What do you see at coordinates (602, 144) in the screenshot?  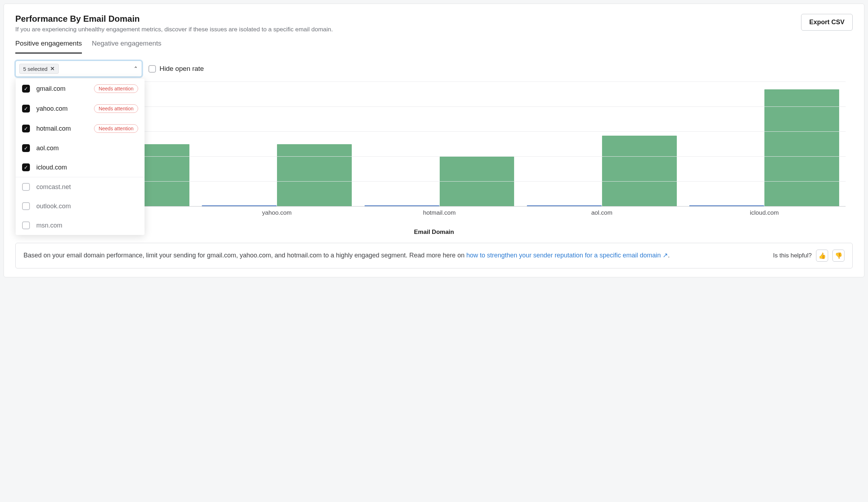 I see `bar-group: aol.com` at bounding box center [602, 144].